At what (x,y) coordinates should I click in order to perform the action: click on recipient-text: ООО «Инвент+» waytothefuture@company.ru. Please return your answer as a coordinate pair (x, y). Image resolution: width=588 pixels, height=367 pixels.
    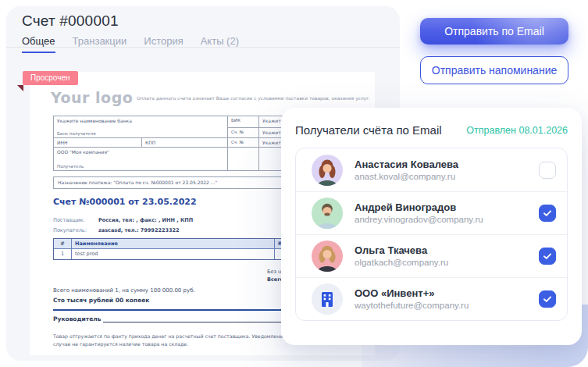
    Looking at the image, I should click on (447, 299).